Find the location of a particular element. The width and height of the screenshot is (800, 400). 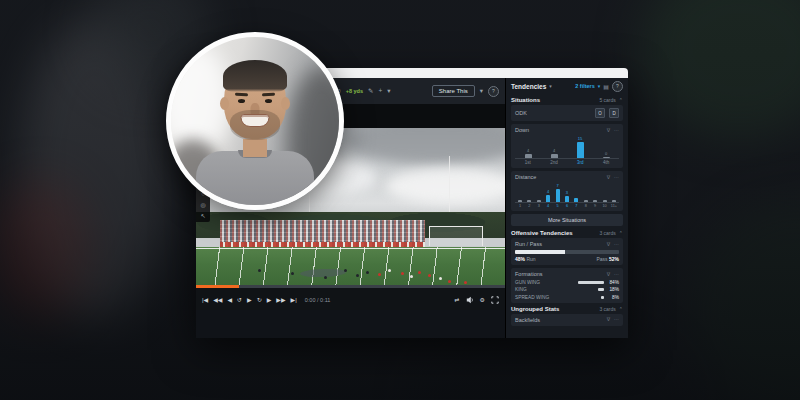

distance-bar-5: 7 is located at coordinates (558, 192).